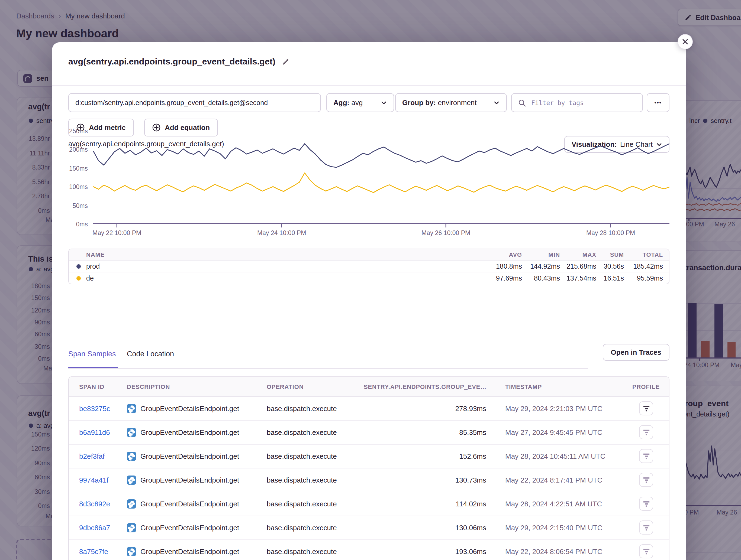 Image resolution: width=741 pixels, height=560 pixels. Describe the element at coordinates (457, 102) in the screenshot. I see `group-by-value: environment` at that location.